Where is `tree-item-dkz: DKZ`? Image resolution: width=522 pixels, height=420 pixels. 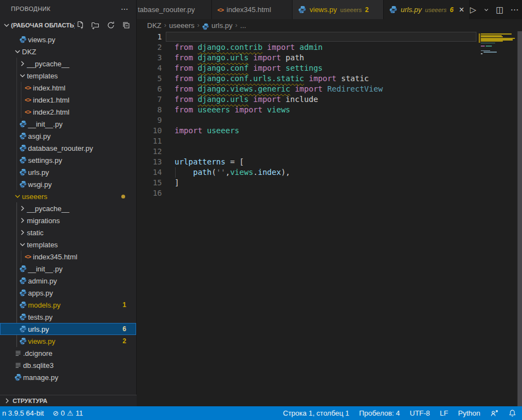
tree-item-dkz: DKZ is located at coordinates (68, 52).